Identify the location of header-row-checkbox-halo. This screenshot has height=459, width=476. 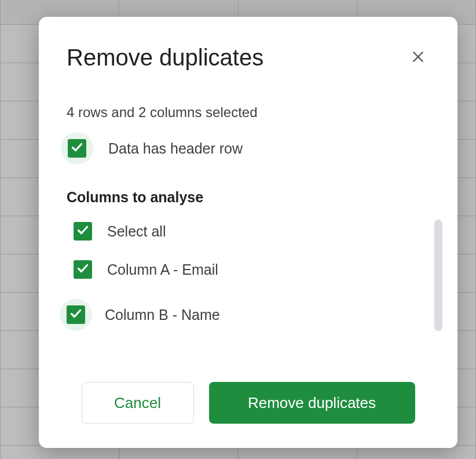
(77, 148).